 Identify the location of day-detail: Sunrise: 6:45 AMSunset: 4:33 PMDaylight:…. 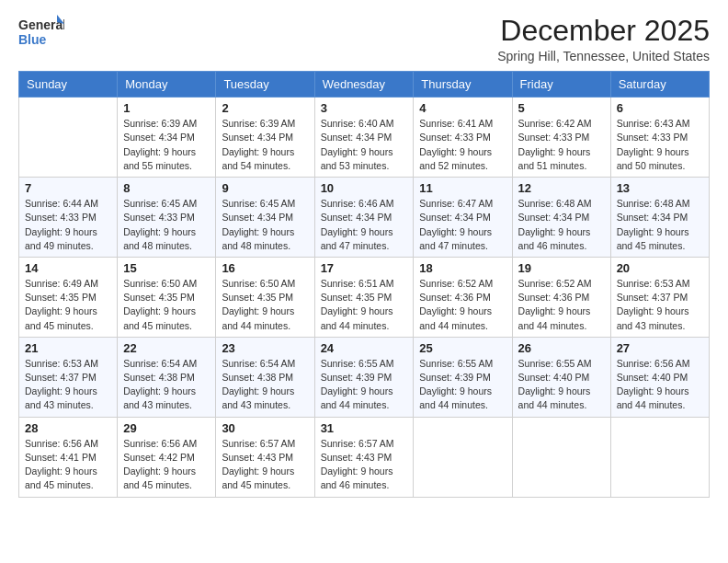
(166, 224).